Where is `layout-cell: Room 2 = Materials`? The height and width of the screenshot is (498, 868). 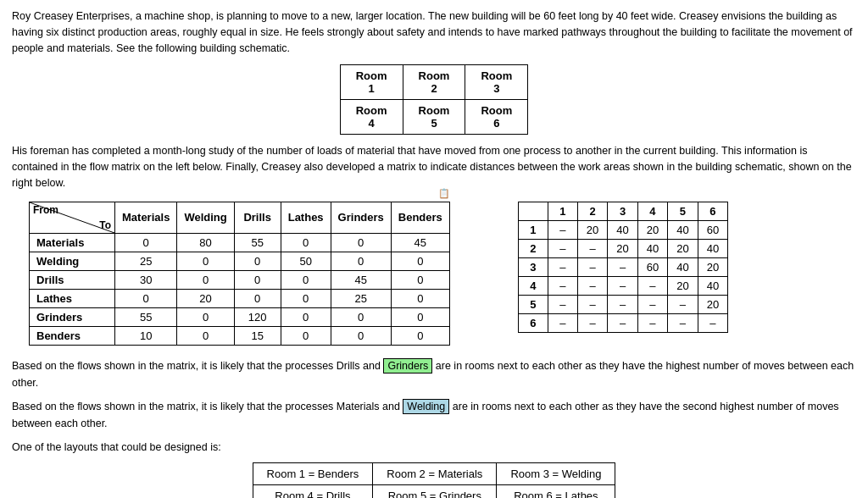 layout-cell: Room 2 = Materials is located at coordinates (435, 473).